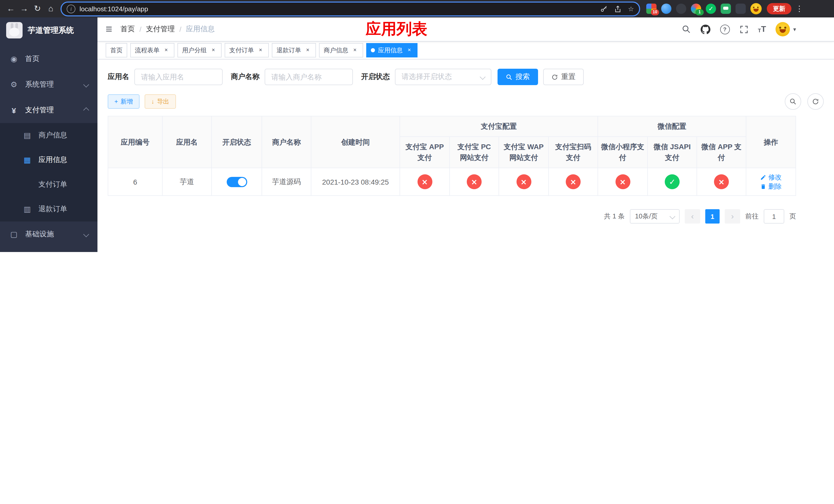  Describe the element at coordinates (116, 50) in the screenshot. I see `tab-home: 首页` at that location.